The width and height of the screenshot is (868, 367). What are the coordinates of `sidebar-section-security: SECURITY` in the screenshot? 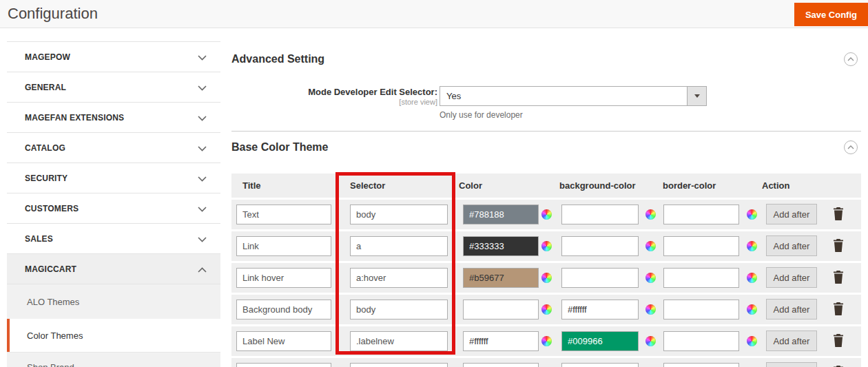 It's located at (114, 178).